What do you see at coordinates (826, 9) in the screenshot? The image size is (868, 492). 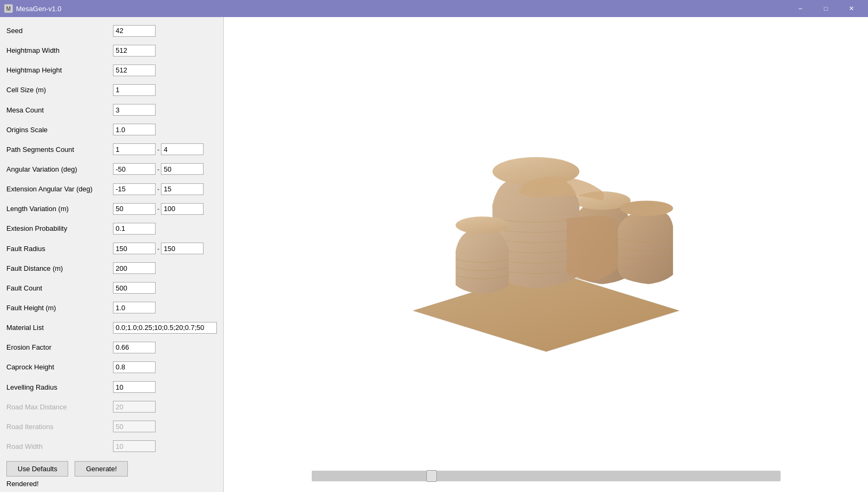 I see `titlebar-controls: – □ ✕` at bounding box center [826, 9].